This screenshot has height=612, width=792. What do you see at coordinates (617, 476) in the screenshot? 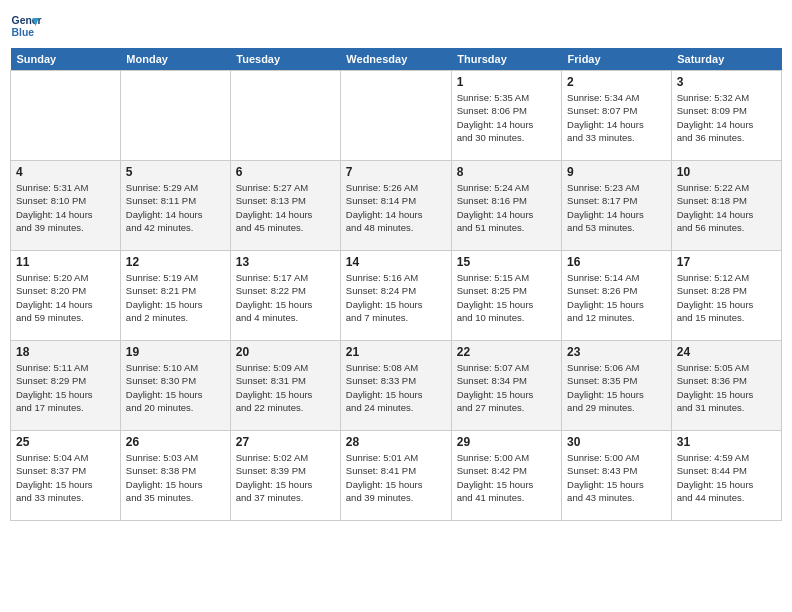
I see `day-cell-30: 30Sunrise: 5:00 AM Sunset: 8:43 PM Dayli…` at bounding box center [617, 476].